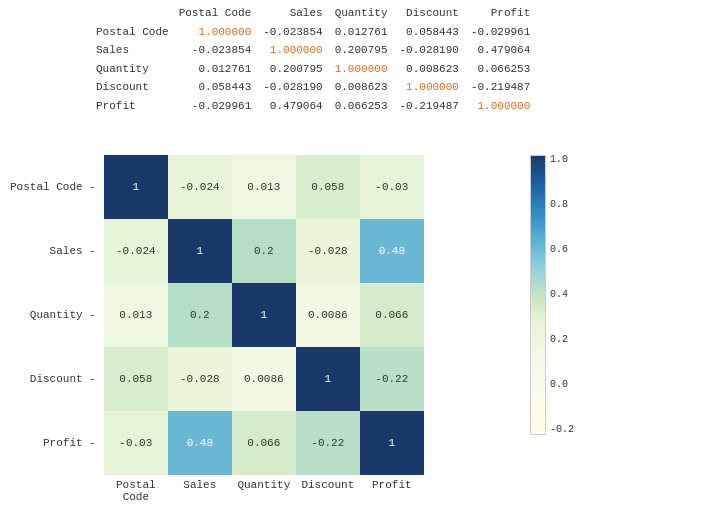  I want to click on colorbar-tick-label: 0.6, so click(562, 250).